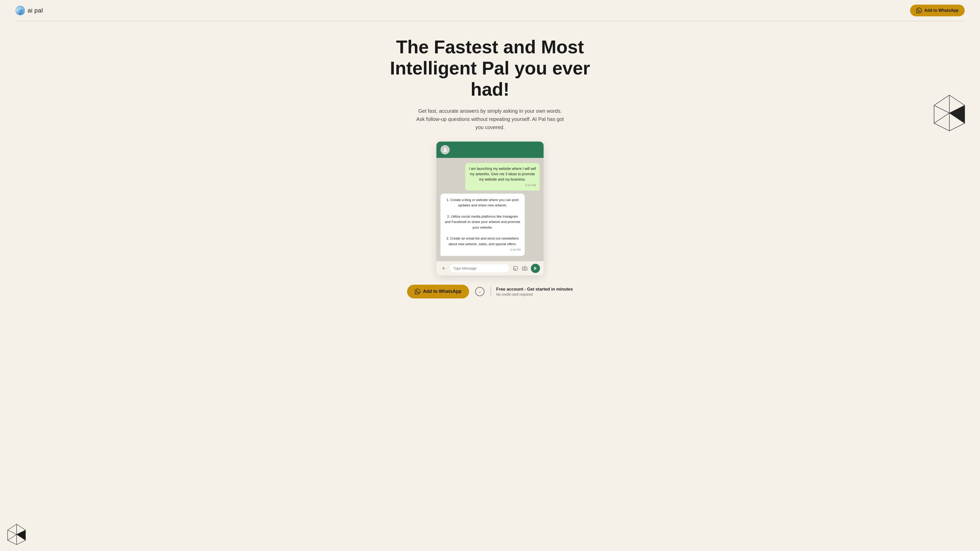 The image size is (980, 551). I want to click on hero-title: The Fastest and Most Intelligent Pal you…, so click(490, 68).